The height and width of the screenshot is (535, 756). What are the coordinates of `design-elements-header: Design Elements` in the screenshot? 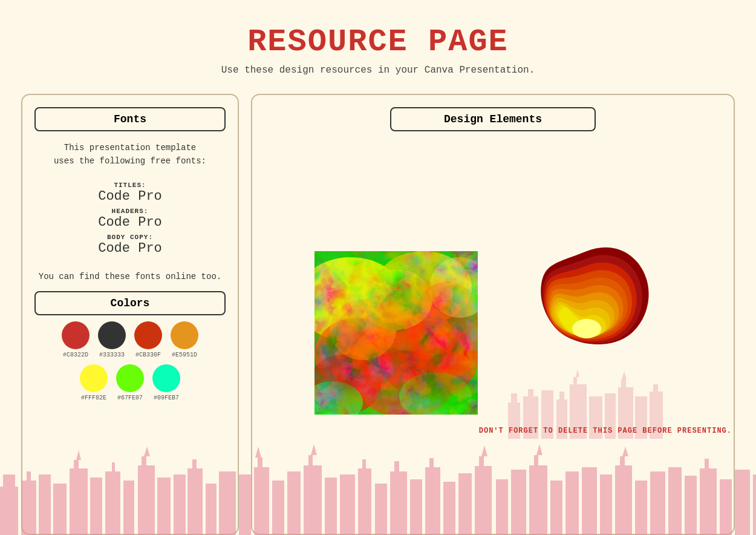 It's located at (493, 119).